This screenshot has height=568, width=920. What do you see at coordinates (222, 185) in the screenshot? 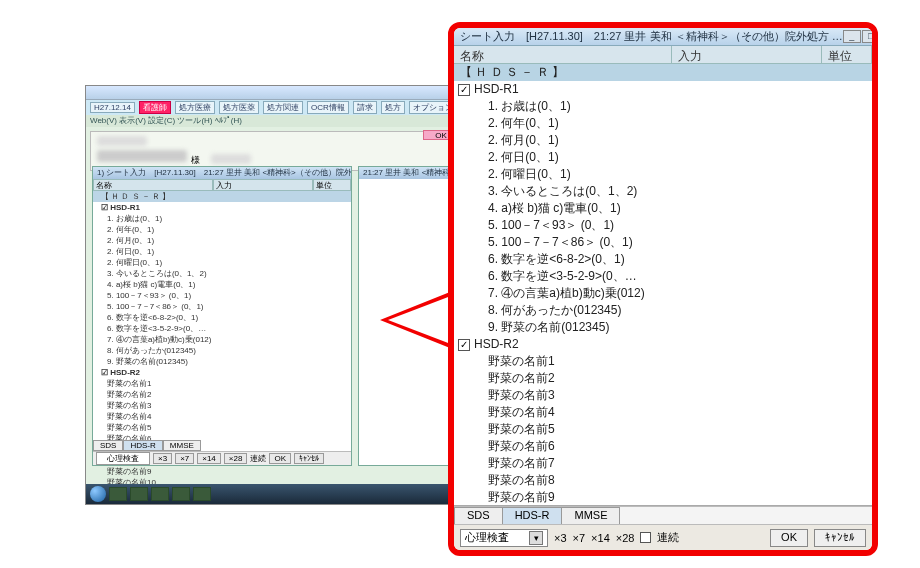
I see `bg-sheet-header: 名称 入力 単位` at bounding box center [222, 185].